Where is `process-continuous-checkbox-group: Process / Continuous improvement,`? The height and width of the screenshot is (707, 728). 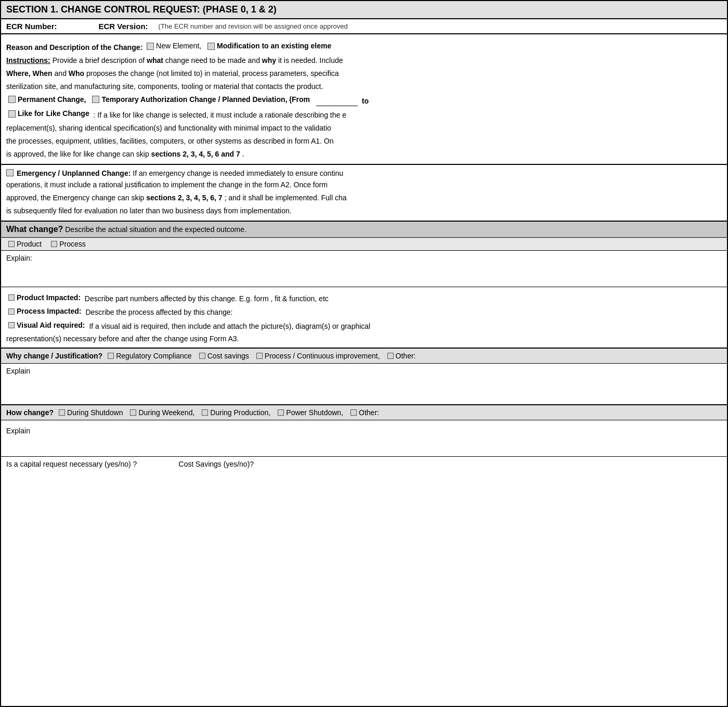
process-continuous-checkbox-group: Process / Continuous improvement, is located at coordinates (318, 356).